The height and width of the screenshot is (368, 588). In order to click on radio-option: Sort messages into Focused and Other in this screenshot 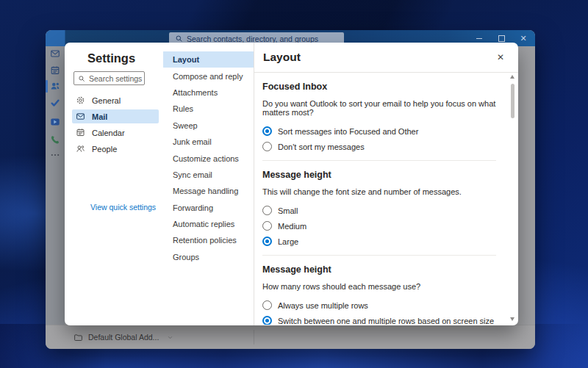, I will do `click(381, 131)`.